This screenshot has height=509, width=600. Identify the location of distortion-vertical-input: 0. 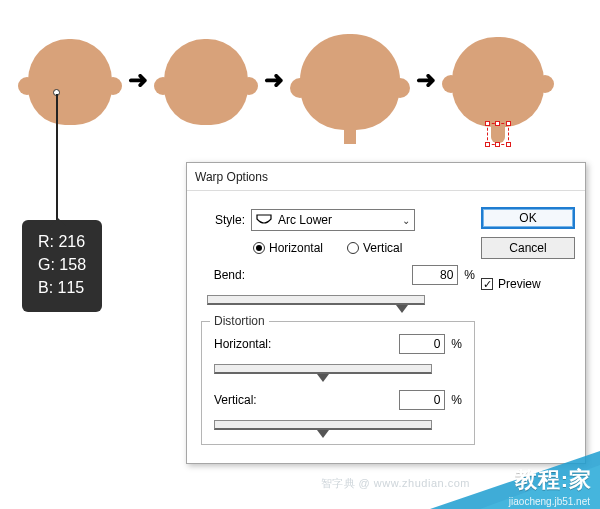
(422, 400).